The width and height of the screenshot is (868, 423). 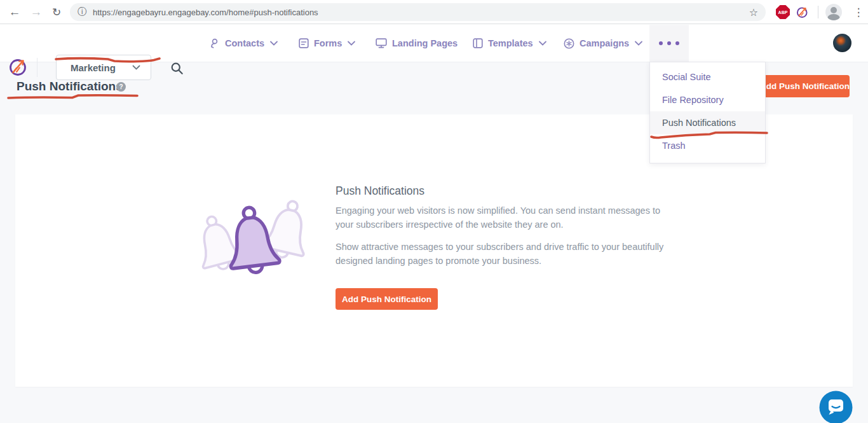 I want to click on nav-item-label: Campaigns, so click(x=604, y=43).